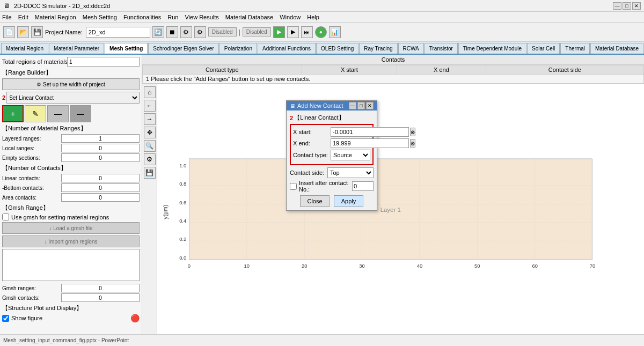 The height and width of the screenshot is (346, 644). What do you see at coordinates (126, 48) in the screenshot?
I see `tab-mesh-setting: Mesh Setting` at bounding box center [126, 48].